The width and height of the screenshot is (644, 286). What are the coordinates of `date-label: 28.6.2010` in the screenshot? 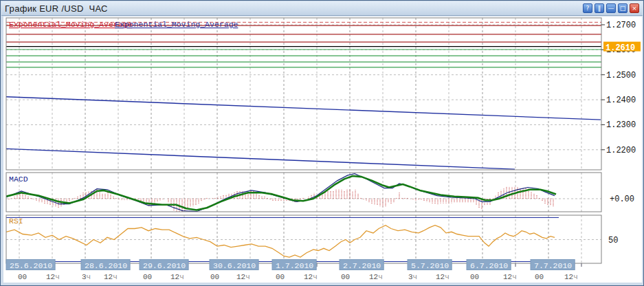 It's located at (106, 265).